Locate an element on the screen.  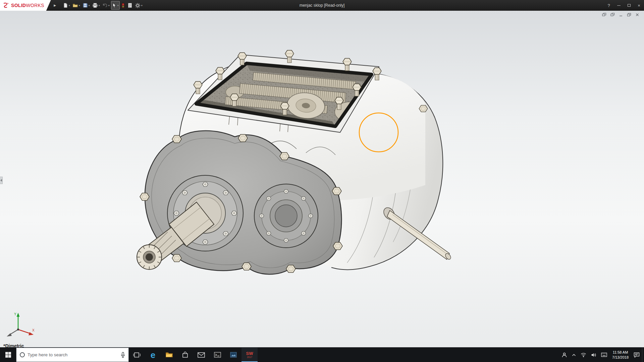
people-button is located at coordinates (564, 355).